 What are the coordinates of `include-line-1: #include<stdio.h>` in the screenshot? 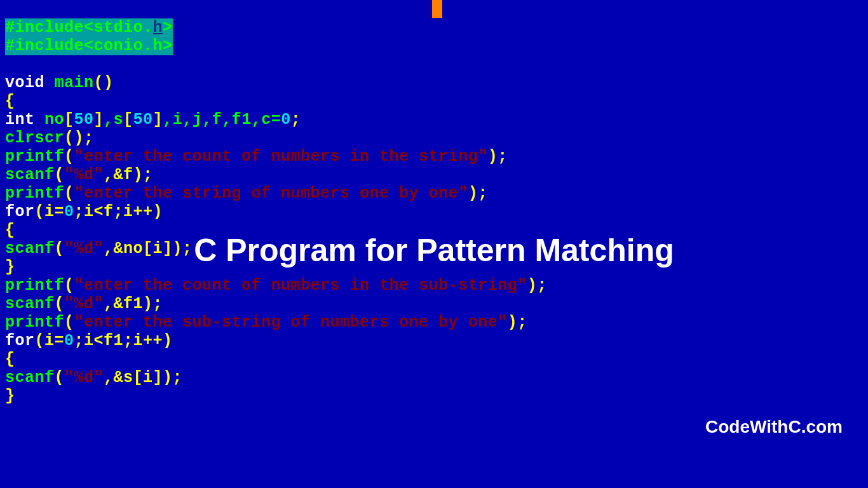 It's located at (89, 28).